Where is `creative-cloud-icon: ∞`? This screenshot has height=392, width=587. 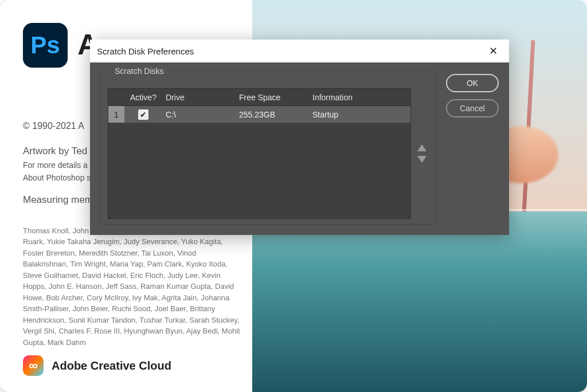 creative-cloud-icon: ∞ is located at coordinates (33, 366).